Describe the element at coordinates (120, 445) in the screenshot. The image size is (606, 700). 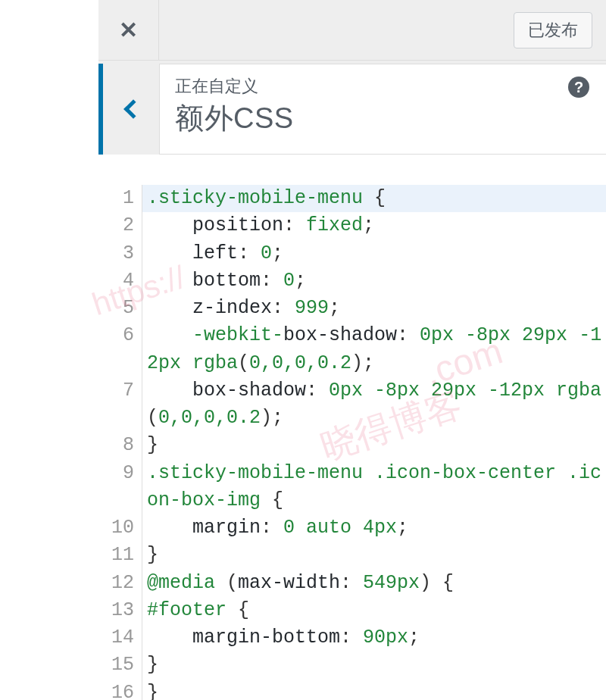
I see `line-number: 8` at that location.